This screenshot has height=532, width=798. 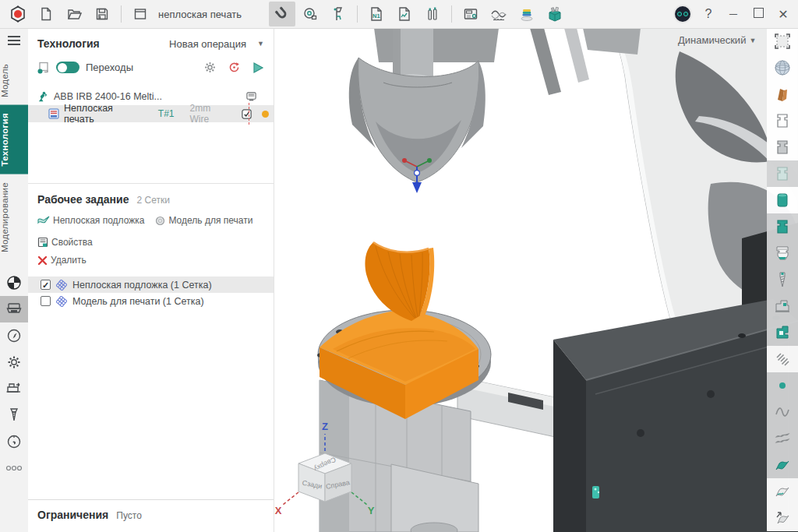 What do you see at coordinates (499, 14) in the screenshot?
I see `analysis-chart-button` at bounding box center [499, 14].